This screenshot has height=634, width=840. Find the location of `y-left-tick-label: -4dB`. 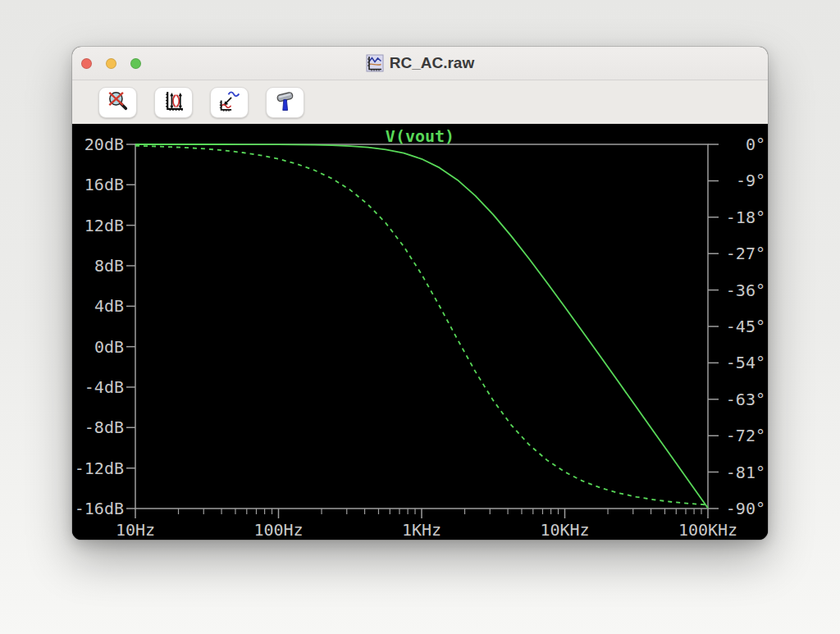

y-left-tick-label: -4dB is located at coordinates (104, 387).